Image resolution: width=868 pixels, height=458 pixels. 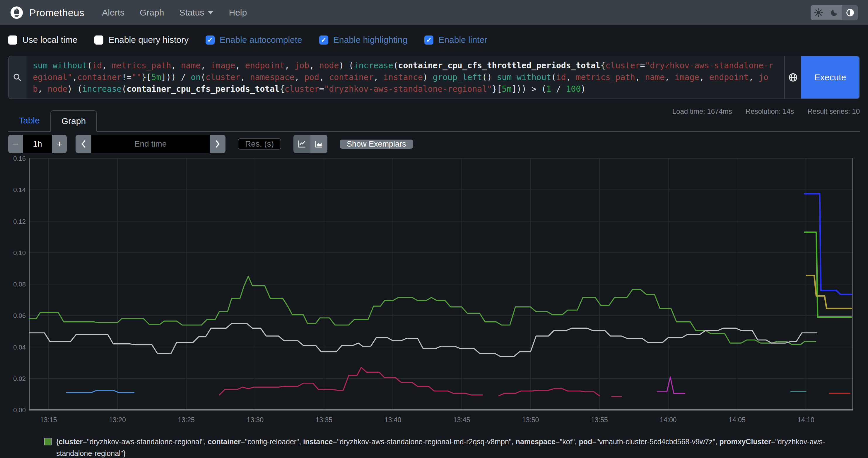 I want to click on option-enable-query-history: Enable query history, so click(x=142, y=40).